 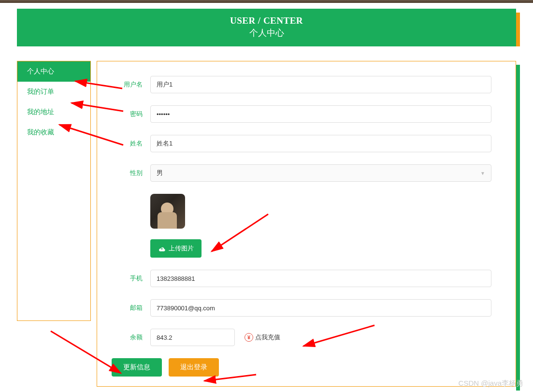 I want to click on banner-title-cn: 个人中心, so click(x=267, y=33).